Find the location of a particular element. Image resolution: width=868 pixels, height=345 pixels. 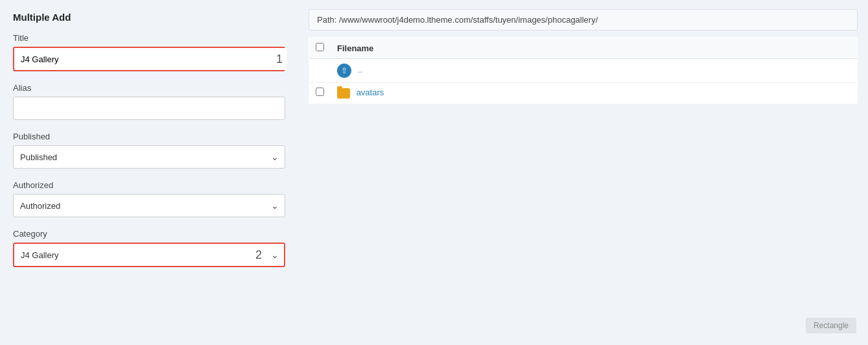

select-all-checkbox is located at coordinates (320, 47).